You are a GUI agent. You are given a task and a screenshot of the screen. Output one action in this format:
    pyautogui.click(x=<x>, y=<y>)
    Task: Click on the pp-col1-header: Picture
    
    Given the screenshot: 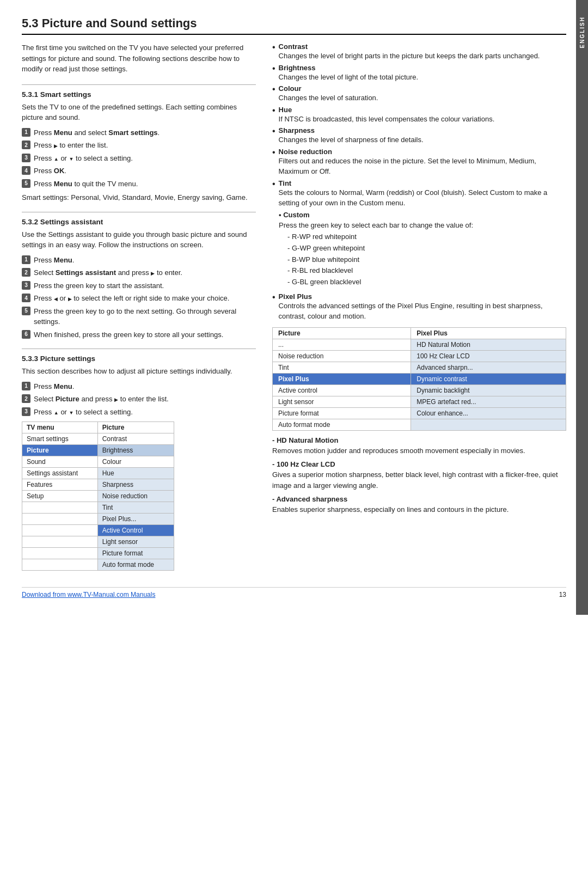 What is the action you would take?
    pyautogui.click(x=342, y=333)
    